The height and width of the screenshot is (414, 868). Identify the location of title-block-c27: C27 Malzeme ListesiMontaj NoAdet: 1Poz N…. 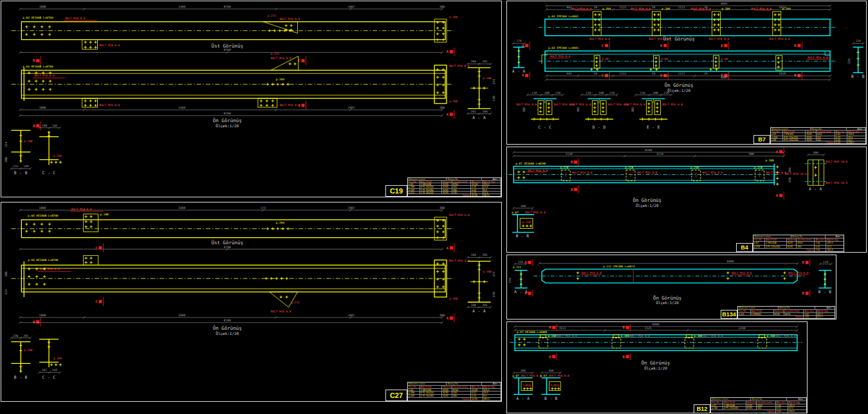
(443, 392).